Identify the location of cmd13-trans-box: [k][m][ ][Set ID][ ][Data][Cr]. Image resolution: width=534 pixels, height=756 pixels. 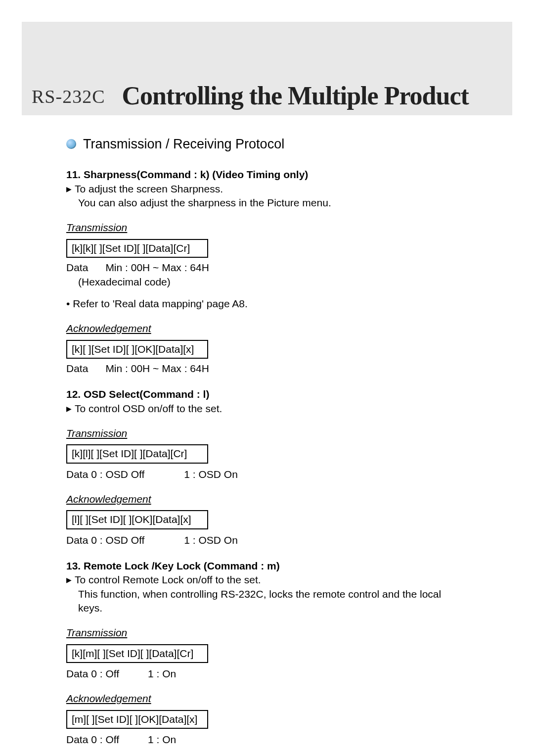
(137, 654).